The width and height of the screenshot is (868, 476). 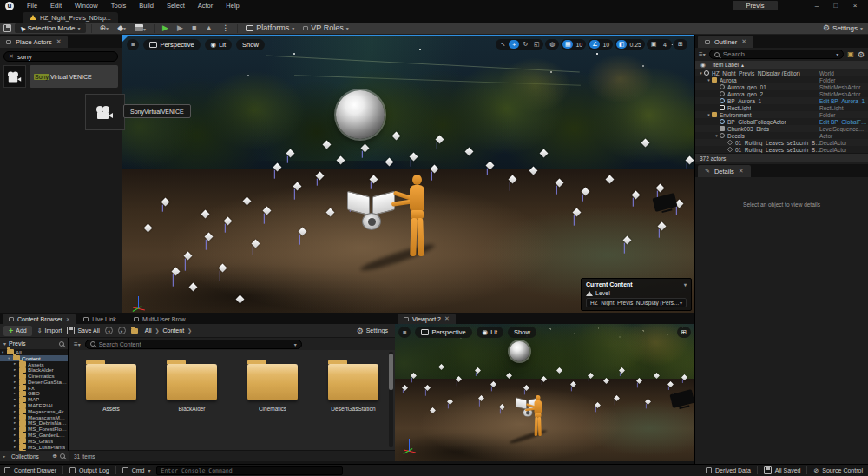 What do you see at coordinates (844, 115) in the screenshot?
I see `actor-type: Folder` at bounding box center [844, 115].